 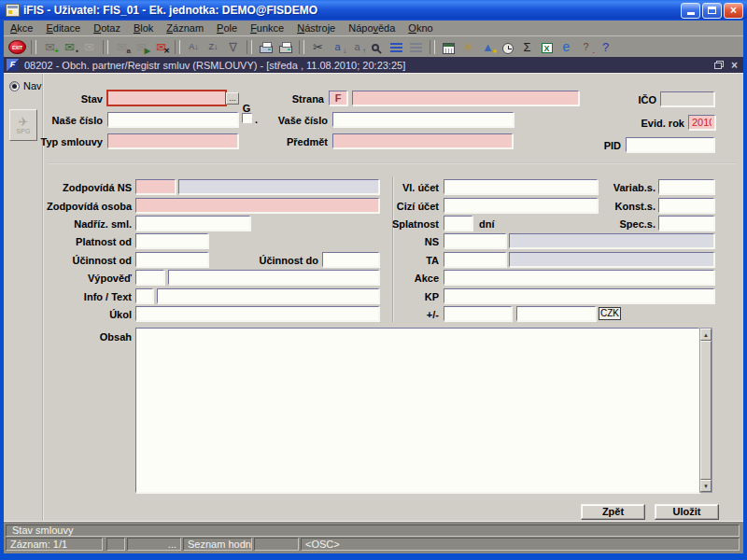 I want to click on ukol-input, so click(x=258, y=314).